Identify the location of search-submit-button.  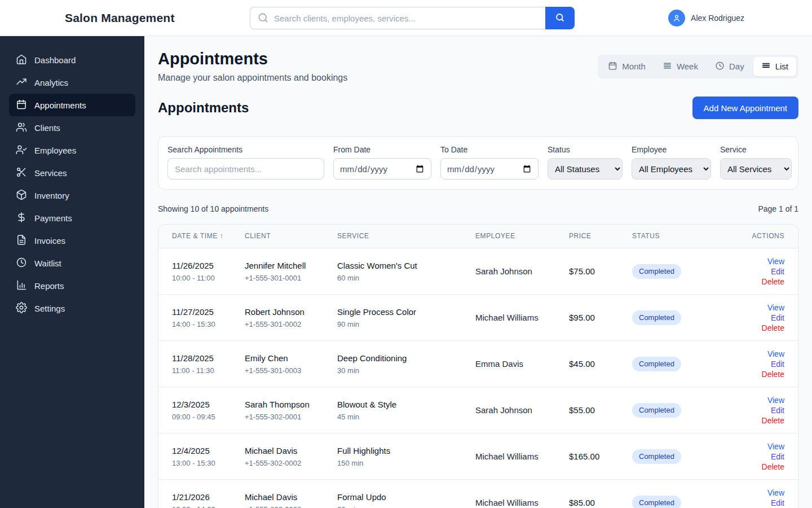
(560, 18).